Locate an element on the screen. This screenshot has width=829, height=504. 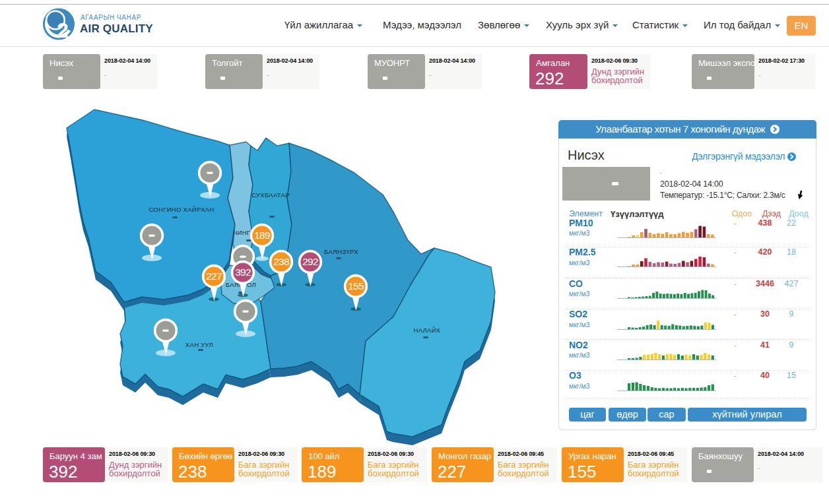
svg-text: СУХБААТАР is located at coordinates (271, 195).